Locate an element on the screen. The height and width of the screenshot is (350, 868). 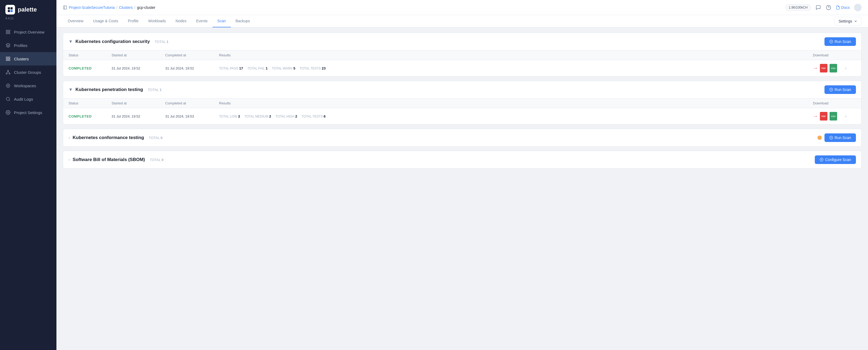
download-arrow-icon: → is located at coordinates (815, 68).